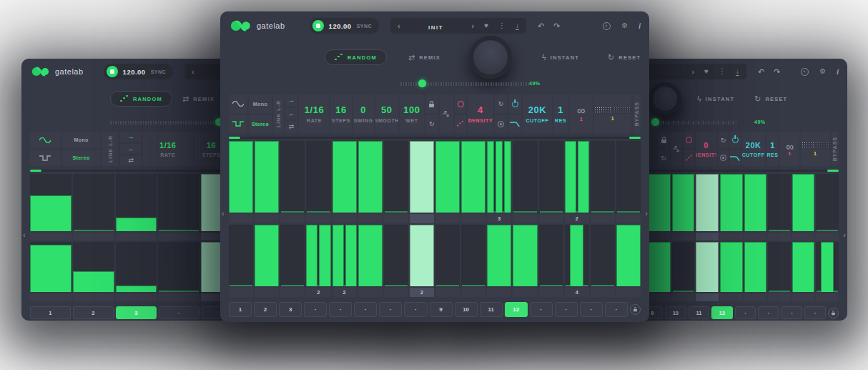 Image resolution: width=868 pixels, height=370 pixels. What do you see at coordinates (699, 122) in the screenshot?
I see `gate-slider: 49%` at bounding box center [699, 122].